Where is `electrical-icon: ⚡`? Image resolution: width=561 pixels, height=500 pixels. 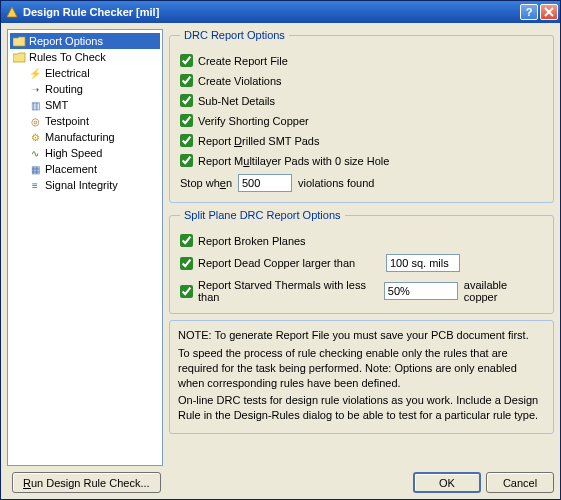
electrical-icon: ⚡ is located at coordinates (35, 73).